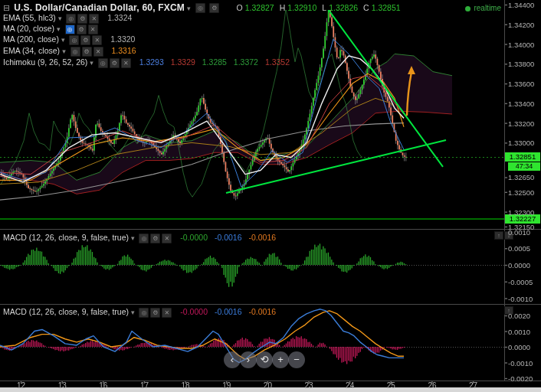 This screenshot has height=392, width=541. What do you see at coordinates (521, 64) in the screenshot?
I see `price-axis-label: 1.33800` at bounding box center [521, 64].